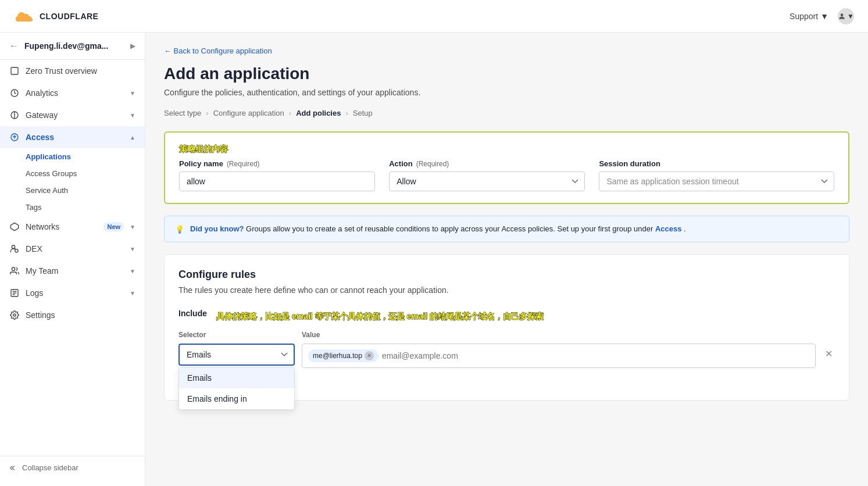  What do you see at coordinates (507, 167) in the screenshot?
I see `policy-card: 策略组的内容 Policy name (Required) Action (Re…` at bounding box center [507, 167].